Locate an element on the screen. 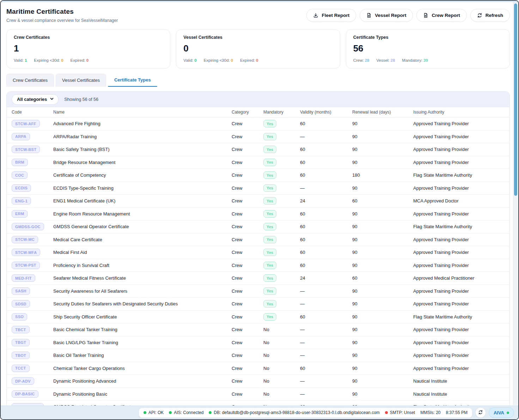 The width and height of the screenshot is (519, 420). certificate-code-badge: GMDSS-GOC is located at coordinates (28, 226).